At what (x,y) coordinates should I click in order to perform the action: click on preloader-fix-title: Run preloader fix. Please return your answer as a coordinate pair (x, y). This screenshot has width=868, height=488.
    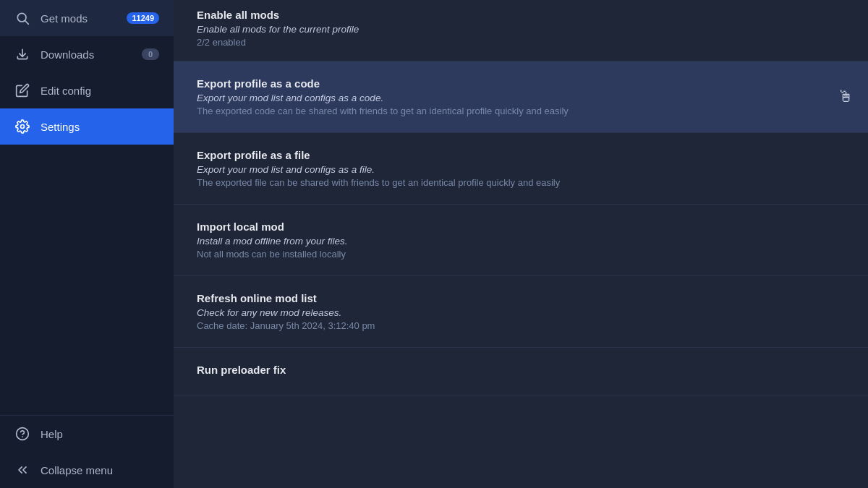
    Looking at the image, I should click on (521, 370).